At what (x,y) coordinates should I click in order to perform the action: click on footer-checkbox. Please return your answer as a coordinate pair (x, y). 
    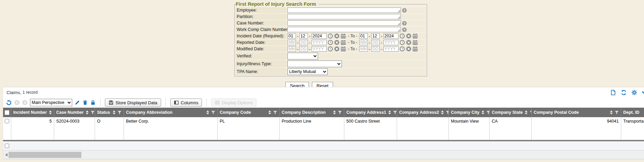
    Looking at the image, I should click on (7, 146).